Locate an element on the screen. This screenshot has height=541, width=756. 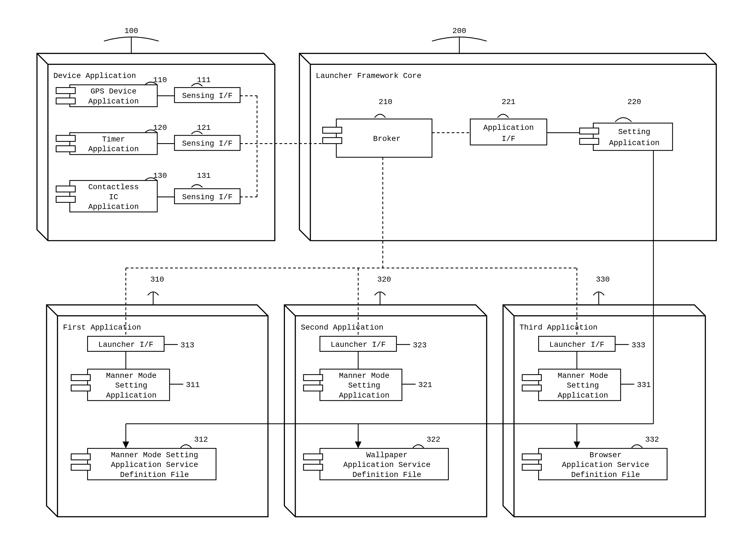
application-if: Application I/F 221 is located at coordinates (509, 121).